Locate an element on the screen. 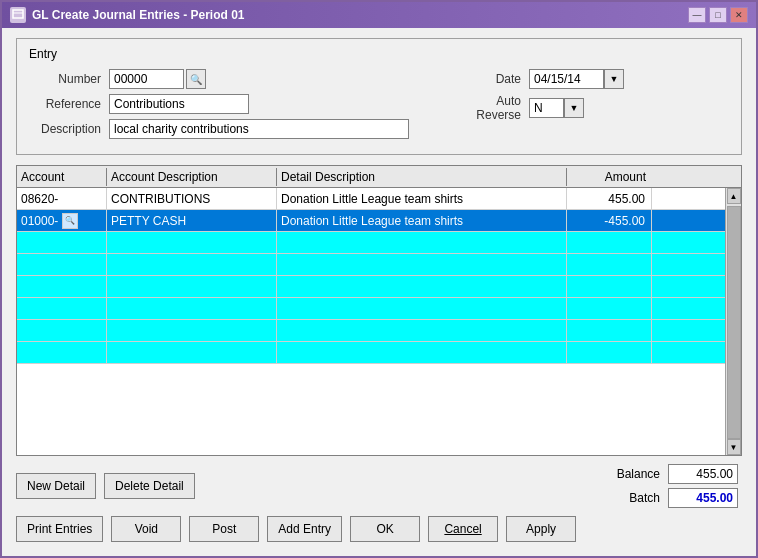 This screenshot has width=758, height=558. close-button: ✕ is located at coordinates (739, 15).